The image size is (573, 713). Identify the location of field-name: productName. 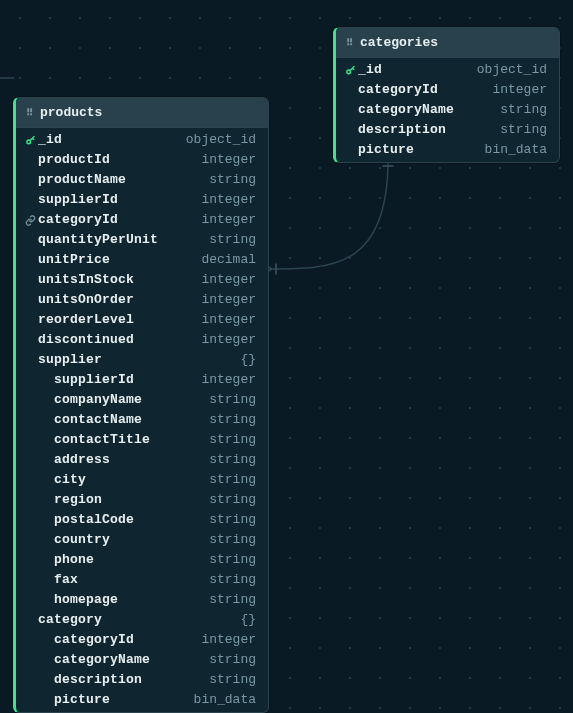
(82, 180).